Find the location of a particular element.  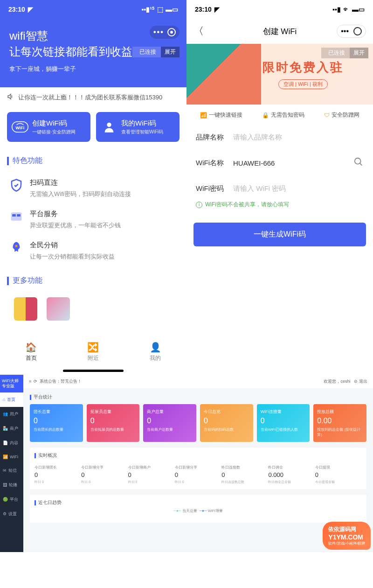

stat-card: 拓展员总量0当前拓展员的总数量 is located at coordinates (113, 423).